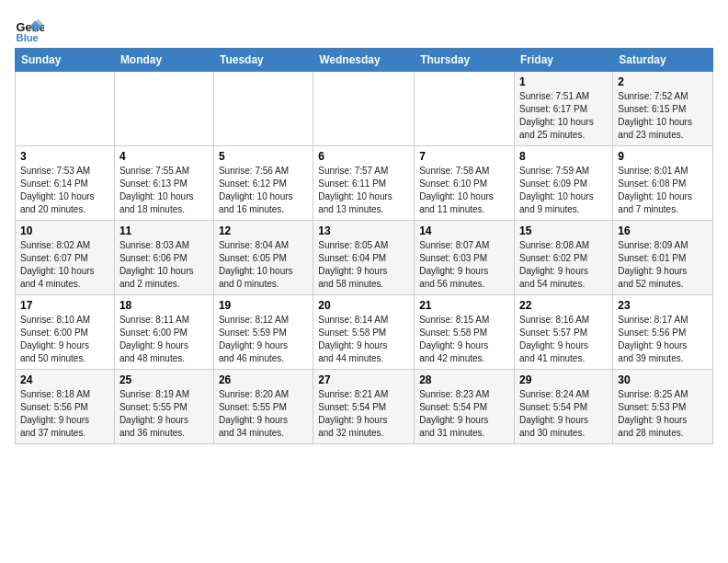 The image size is (728, 563). Describe the element at coordinates (64, 265) in the screenshot. I see `day-info: Sunrise: 8:02 AM Sunset: 6:07 PM Dayligh…` at that location.